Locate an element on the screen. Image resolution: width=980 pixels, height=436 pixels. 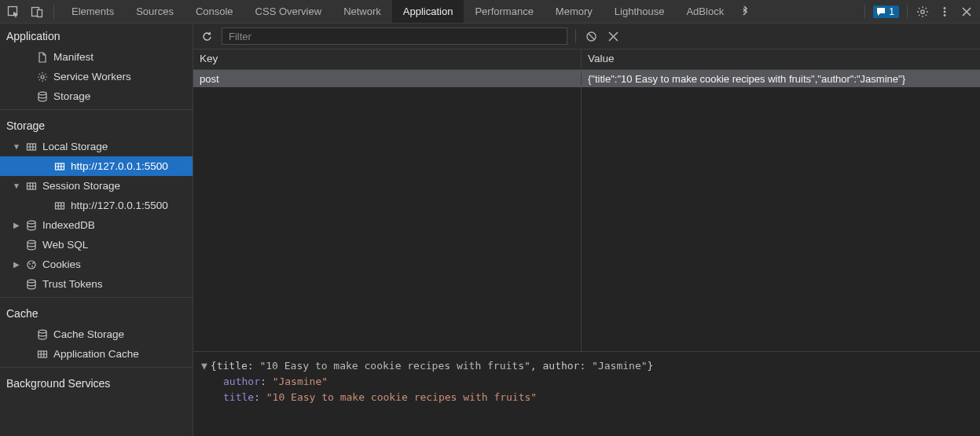
devtools-topbar: ElementsSourcesConsoleCSS OverviewNetwor… is located at coordinates (490, 12).